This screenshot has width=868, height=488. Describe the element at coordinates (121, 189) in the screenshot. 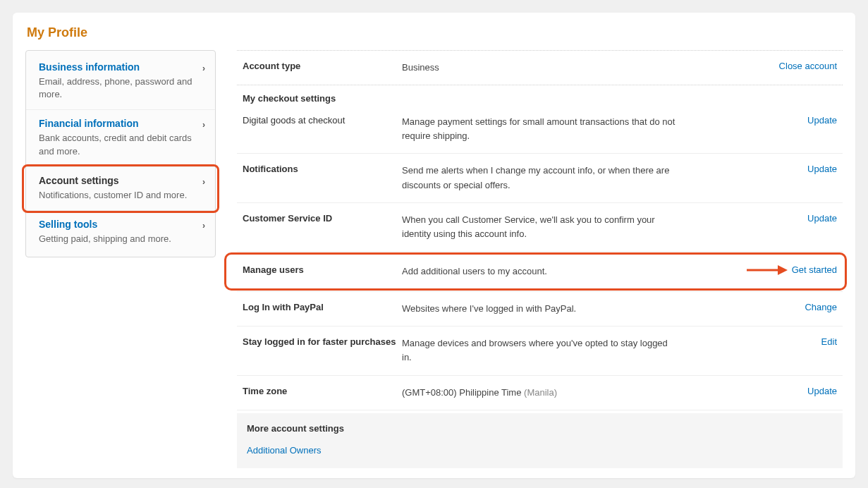

I see `sidebar-item-account-settings: Account settings Notifications, customer…` at that location.